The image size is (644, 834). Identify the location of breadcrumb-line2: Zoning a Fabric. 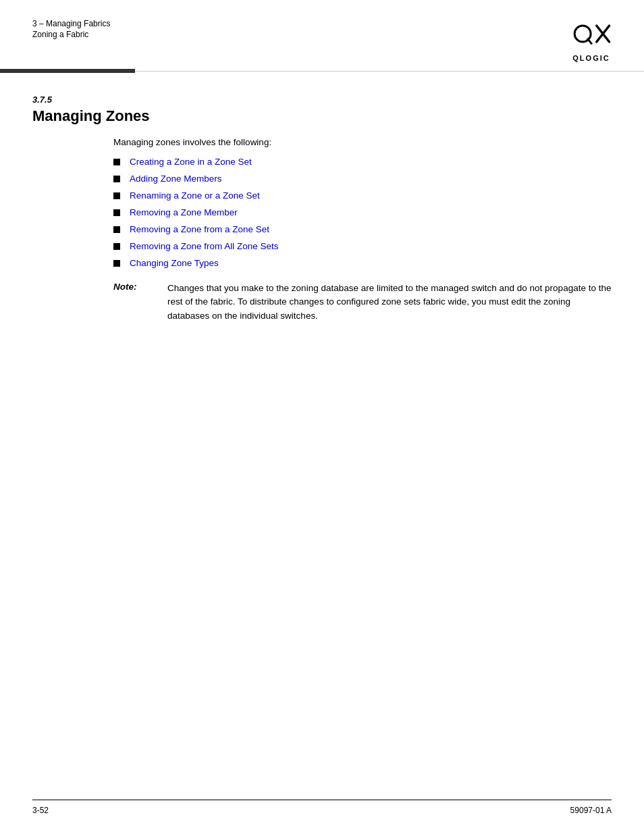
(72, 34).